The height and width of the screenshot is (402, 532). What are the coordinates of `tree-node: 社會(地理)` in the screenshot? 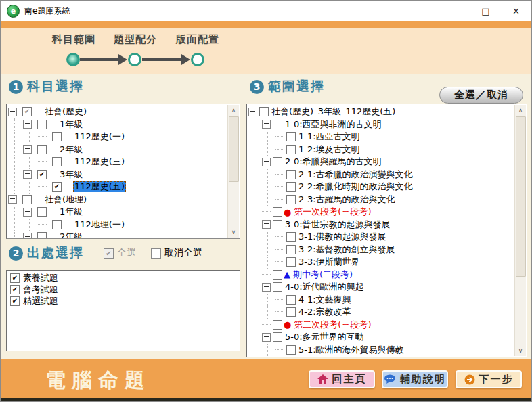 It's located at (118, 200).